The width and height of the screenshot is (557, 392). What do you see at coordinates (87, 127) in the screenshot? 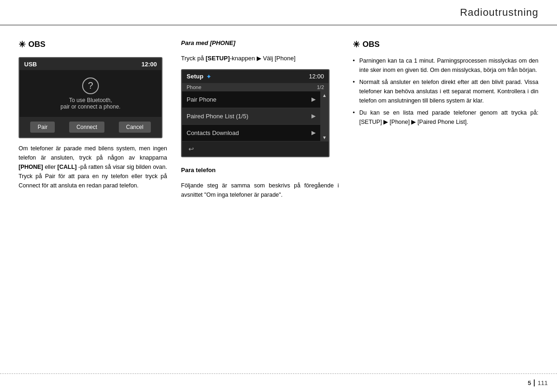
I see `connect-button: Connect` at bounding box center [87, 127].